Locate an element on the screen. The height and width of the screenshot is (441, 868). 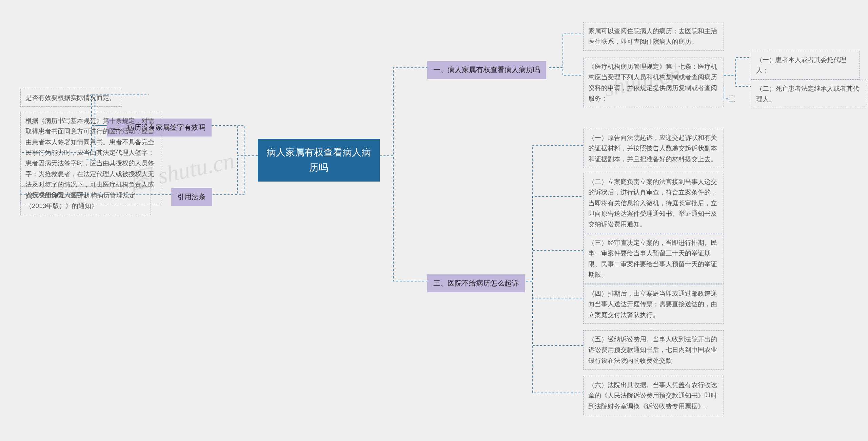
b1-leaf-2b: （二）死亡患者法定继承人或者其代理人。 is located at coordinates (809, 94).